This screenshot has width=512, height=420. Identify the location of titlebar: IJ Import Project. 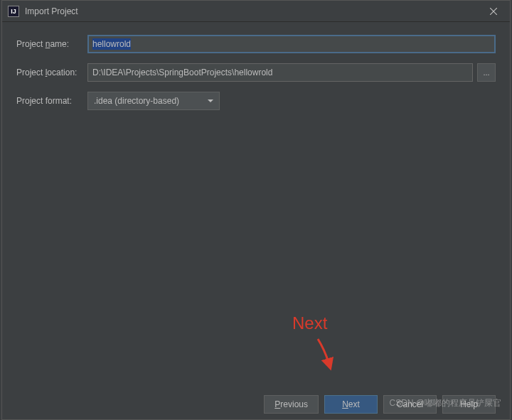
(256, 11).